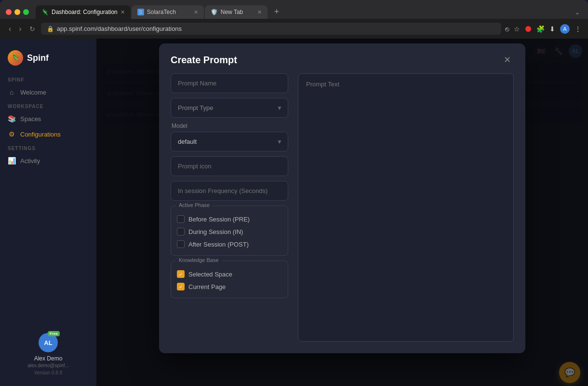 The width and height of the screenshot is (588, 386). What do you see at coordinates (181, 287) in the screenshot?
I see `checkbox-current-page-icon: ✓` at bounding box center [181, 287].